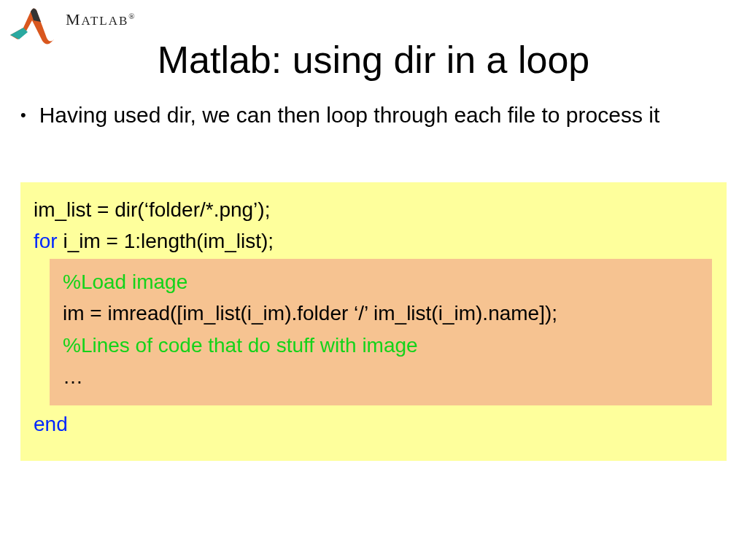  Describe the element at coordinates (381, 314) in the screenshot. I see `code-inner-line-2: im = imread([im_list(i_im).folder ‘/’ im…` at that location.